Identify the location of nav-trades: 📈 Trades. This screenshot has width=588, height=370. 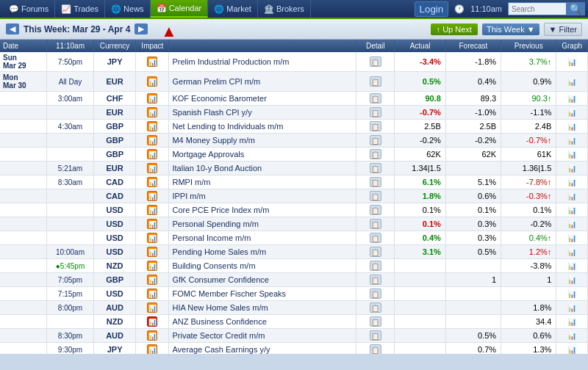
(80, 9).